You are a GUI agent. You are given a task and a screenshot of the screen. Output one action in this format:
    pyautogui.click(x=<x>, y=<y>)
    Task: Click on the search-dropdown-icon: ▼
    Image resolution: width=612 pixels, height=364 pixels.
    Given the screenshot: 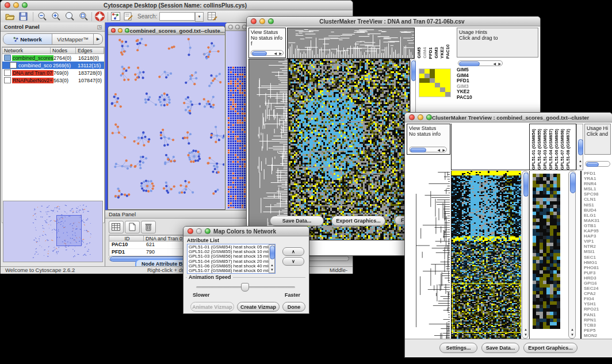 What is the action you would take?
    pyautogui.click(x=199, y=17)
    